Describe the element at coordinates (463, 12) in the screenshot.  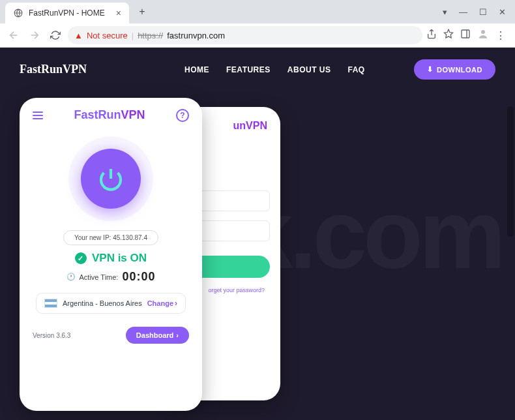
I see `minimize-icon: —` at that location.